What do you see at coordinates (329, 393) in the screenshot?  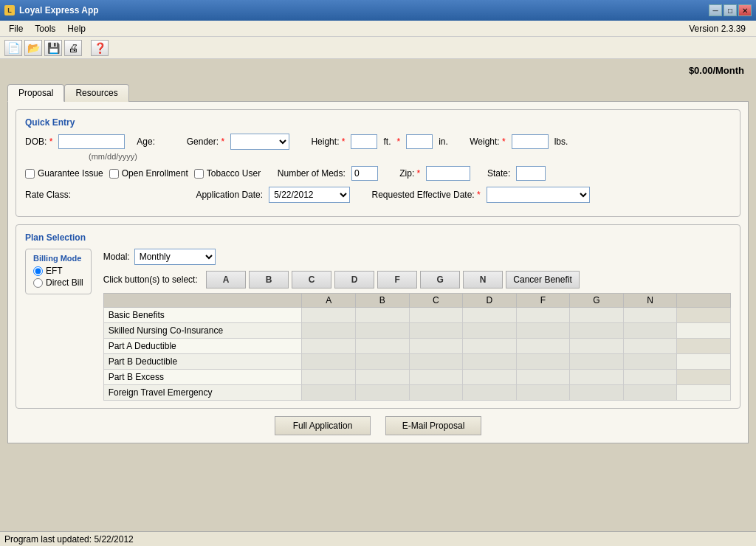 I see `cell-ft-a` at bounding box center [329, 393].